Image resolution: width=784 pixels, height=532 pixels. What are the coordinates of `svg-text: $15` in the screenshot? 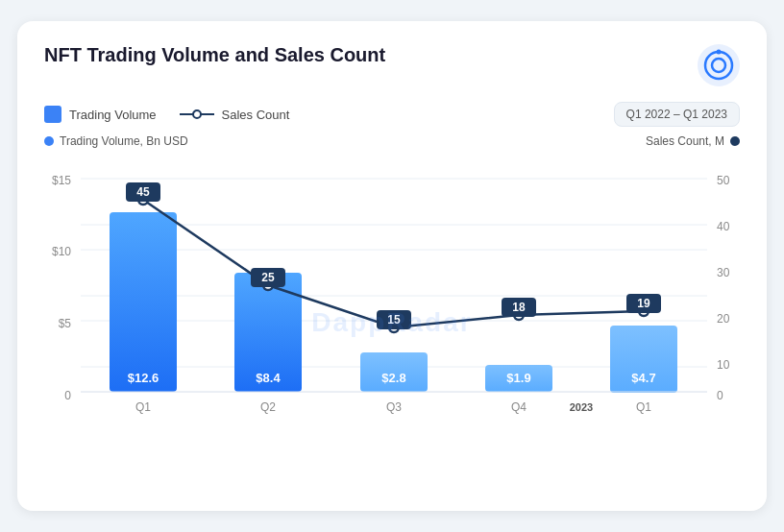 It's located at (61, 181).